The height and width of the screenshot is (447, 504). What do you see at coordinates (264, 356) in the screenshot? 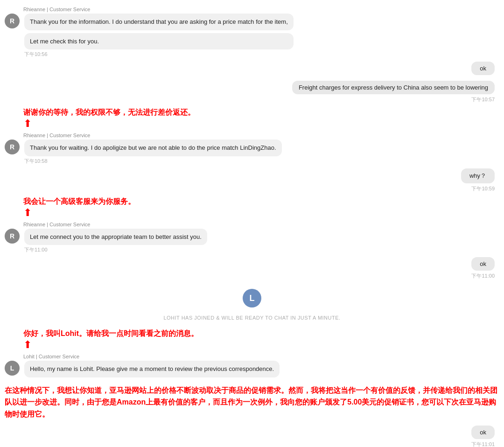
I see `agent-name: Lohit | Customer Service` at bounding box center [264, 356].